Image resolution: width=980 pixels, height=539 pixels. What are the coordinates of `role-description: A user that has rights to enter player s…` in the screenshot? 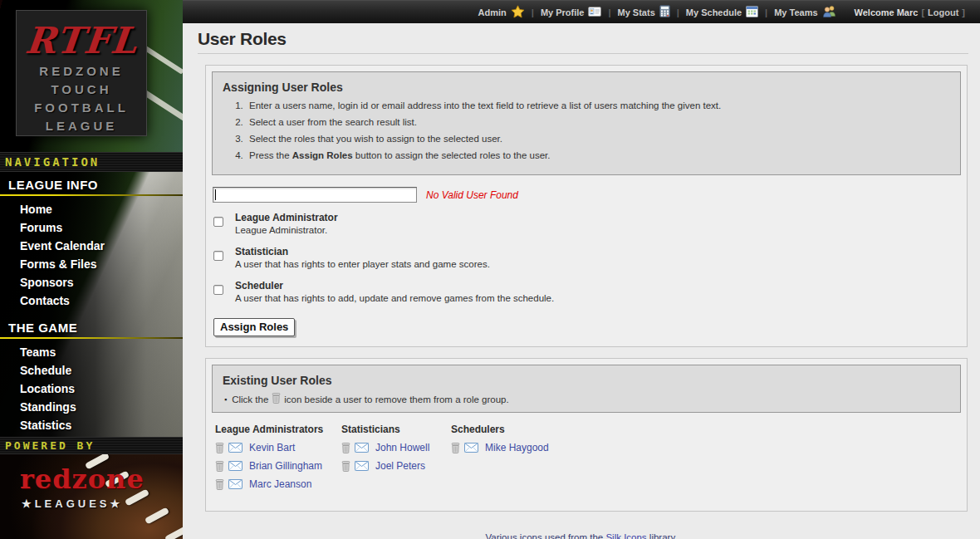 It's located at (598, 264).